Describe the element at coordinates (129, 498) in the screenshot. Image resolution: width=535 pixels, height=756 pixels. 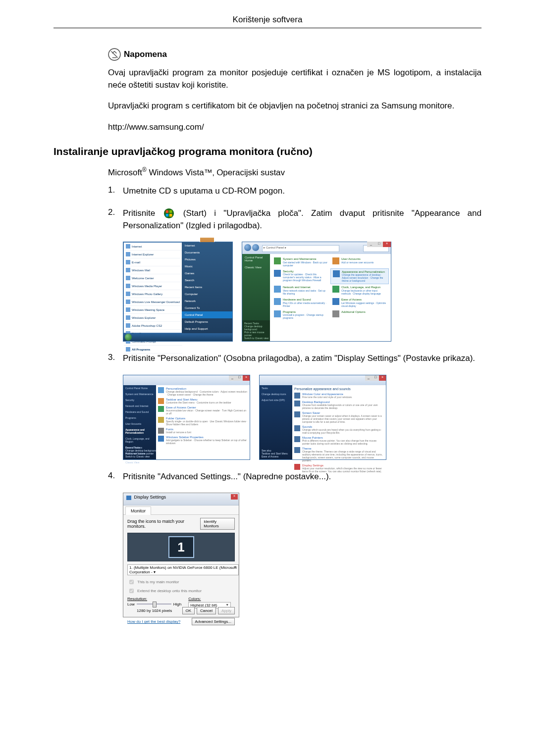
I see `monitor-icon` at that location.